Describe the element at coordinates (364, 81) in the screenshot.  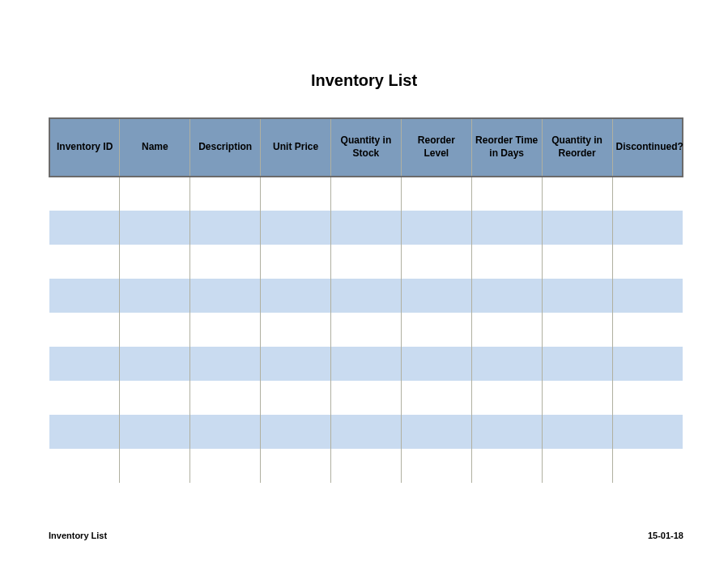
I see `page-title: Inventory List` at that location.